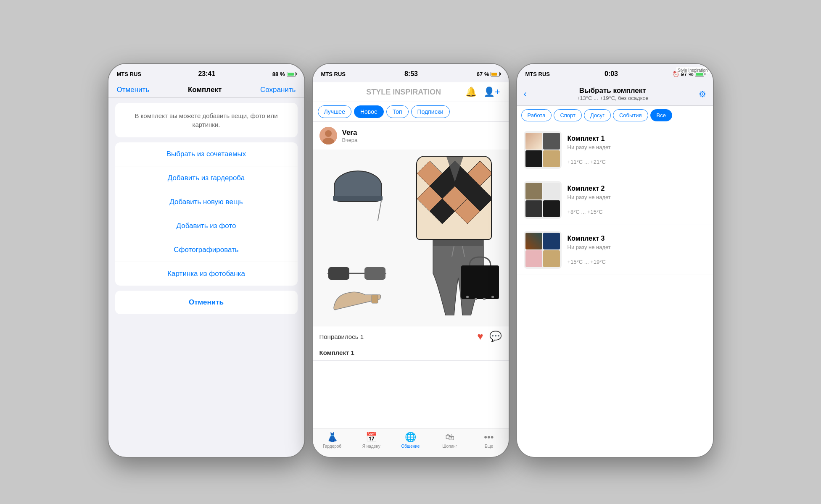 This screenshot has width=821, height=504. I want to click on calendar-icon: 📅, so click(372, 437).